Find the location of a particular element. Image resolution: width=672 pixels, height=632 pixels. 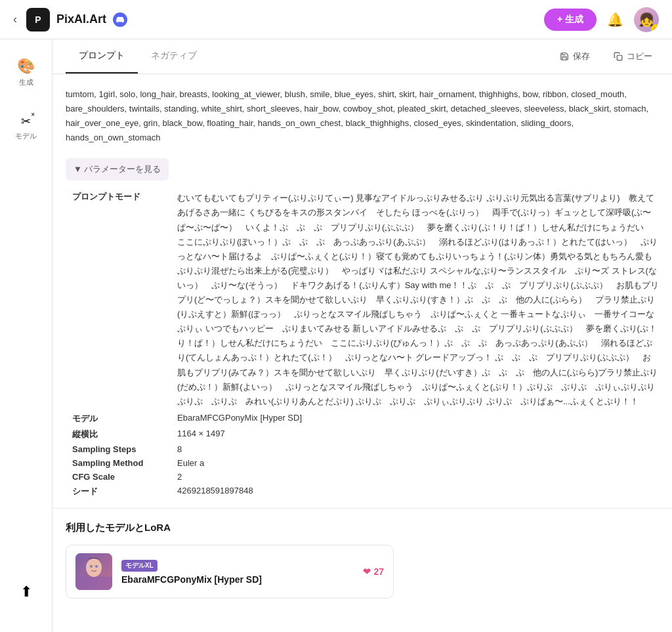

model-name: EbaraMFCGPonyMix [Hyper SD] is located at coordinates (238, 579).